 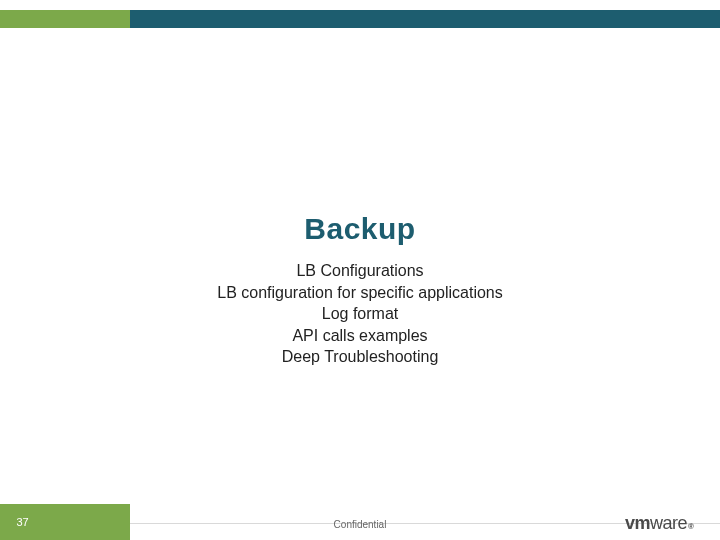 I want to click on subtitle-block: LB Configurations LB configuration for s…, so click(x=360, y=314).